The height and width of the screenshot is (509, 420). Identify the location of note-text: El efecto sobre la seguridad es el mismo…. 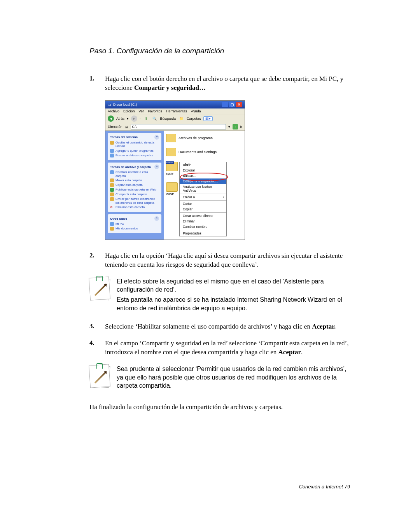
(233, 295).